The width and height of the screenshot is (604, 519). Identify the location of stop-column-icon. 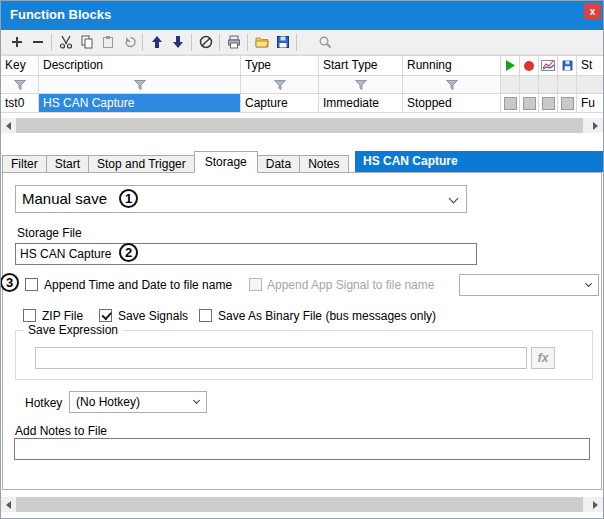
(529, 66).